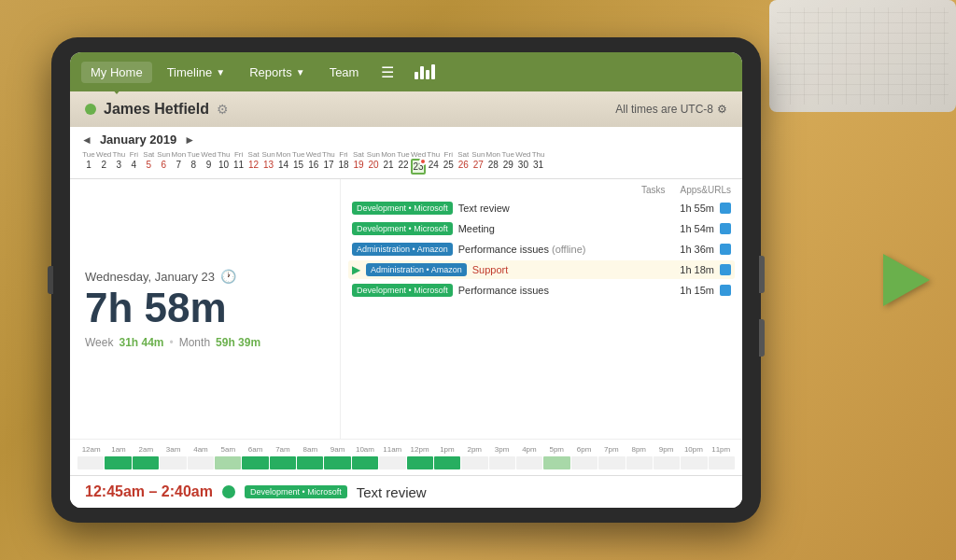 This screenshot has width=956, height=560. What do you see at coordinates (448, 162) in the screenshot?
I see `cal-day-25: Fri 25` at bounding box center [448, 162].